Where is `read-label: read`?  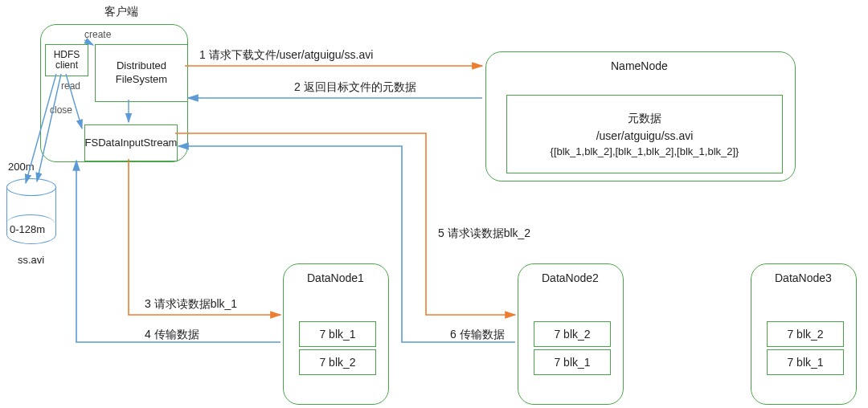 read-label: read is located at coordinates (71, 86).